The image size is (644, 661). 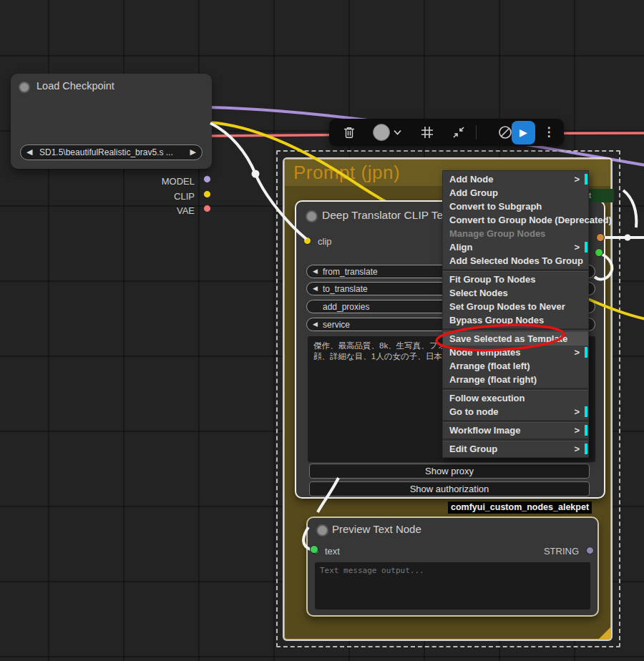 I want to click on input-slot-clip, so click(x=308, y=240).